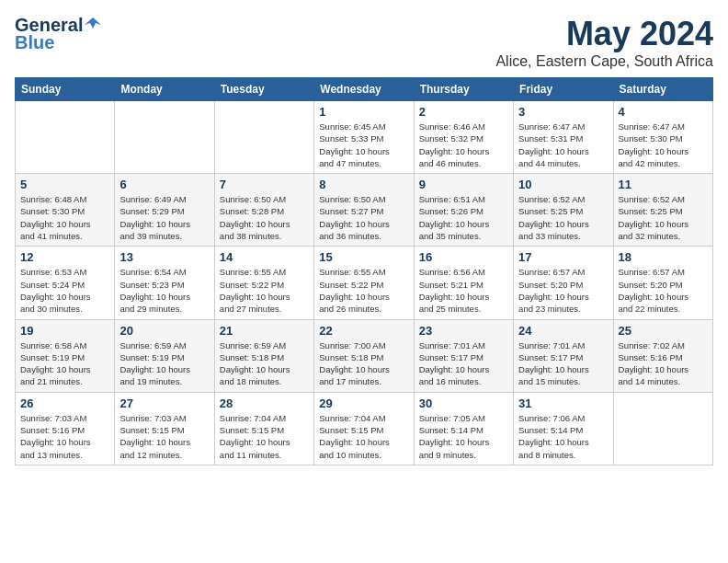  I want to click on day-detail: Sunrise: 6:57 AM Sunset: 5:20 PM Dayligh…, so click(563, 291).